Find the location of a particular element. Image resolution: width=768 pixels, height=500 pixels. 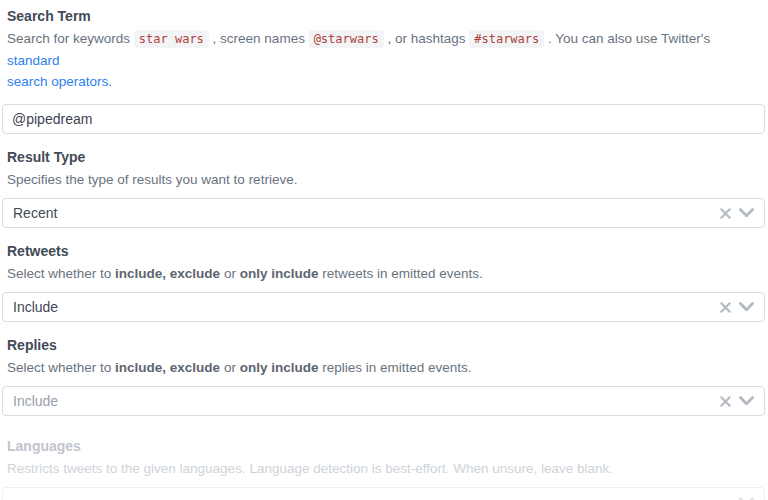

search-operators-link: standardsearch operators. is located at coordinates (60, 71).